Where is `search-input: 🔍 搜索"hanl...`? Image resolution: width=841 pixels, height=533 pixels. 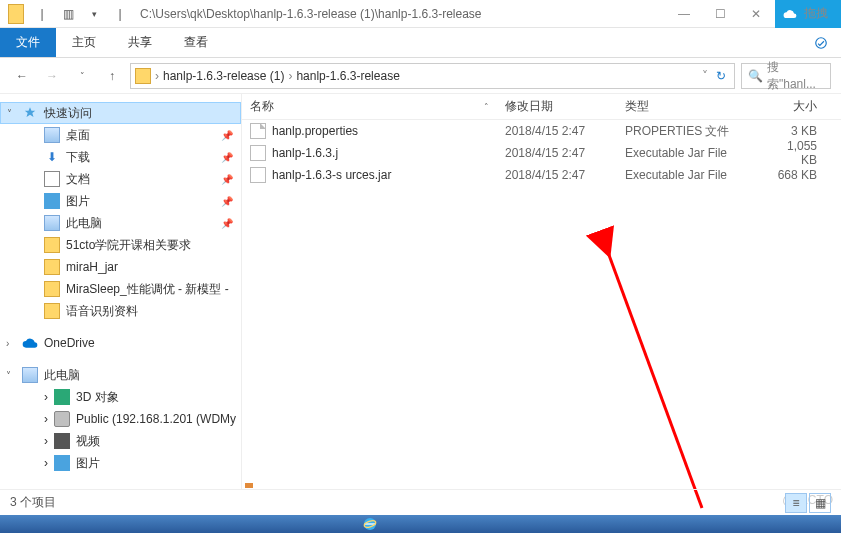
search-input: 🔍 搜索"hanl... is located at coordinates (786, 76).